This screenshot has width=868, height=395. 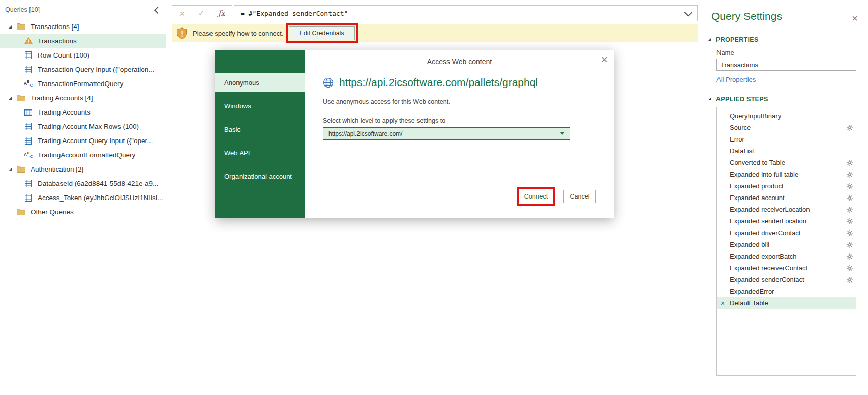 I want to click on dialog-close-icon: ×, so click(x=604, y=60).